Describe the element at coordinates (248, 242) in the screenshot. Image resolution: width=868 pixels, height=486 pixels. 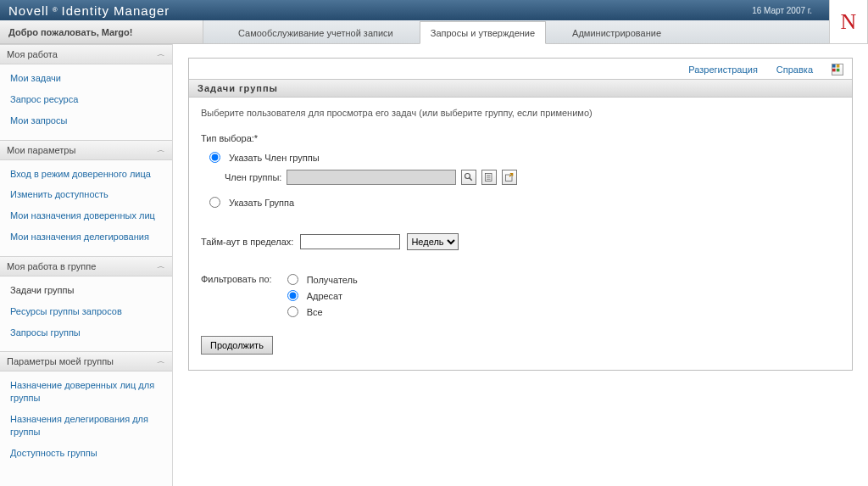
I see `timeout-label: Тайм-аут в пределах:` at that location.